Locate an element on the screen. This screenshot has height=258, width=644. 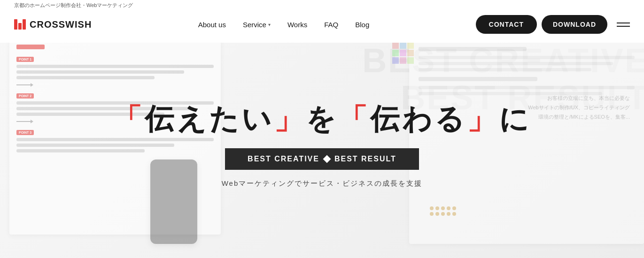
nav-about: About us is located at coordinates (212, 24).